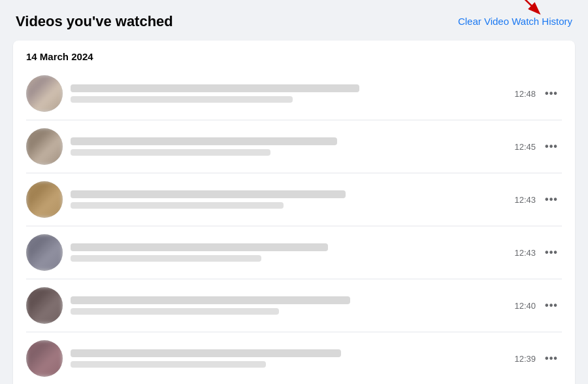  I want to click on video-time: 12:39, so click(525, 358).